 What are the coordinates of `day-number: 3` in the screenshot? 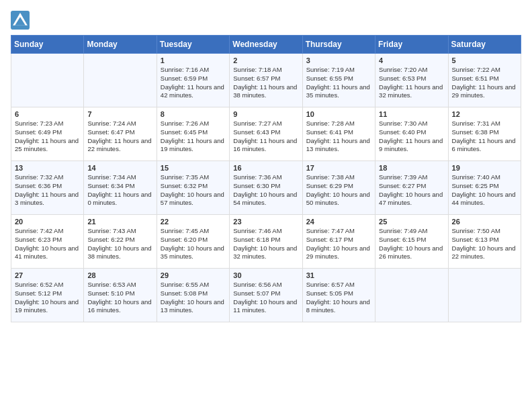 It's located at (339, 60).